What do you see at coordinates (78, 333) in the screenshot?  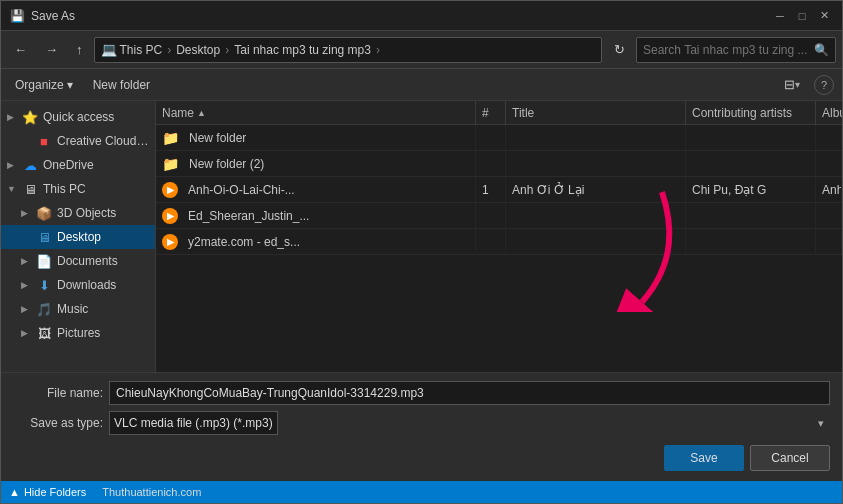 I see `sidebar-label-pictures: Pictures` at bounding box center [78, 333].